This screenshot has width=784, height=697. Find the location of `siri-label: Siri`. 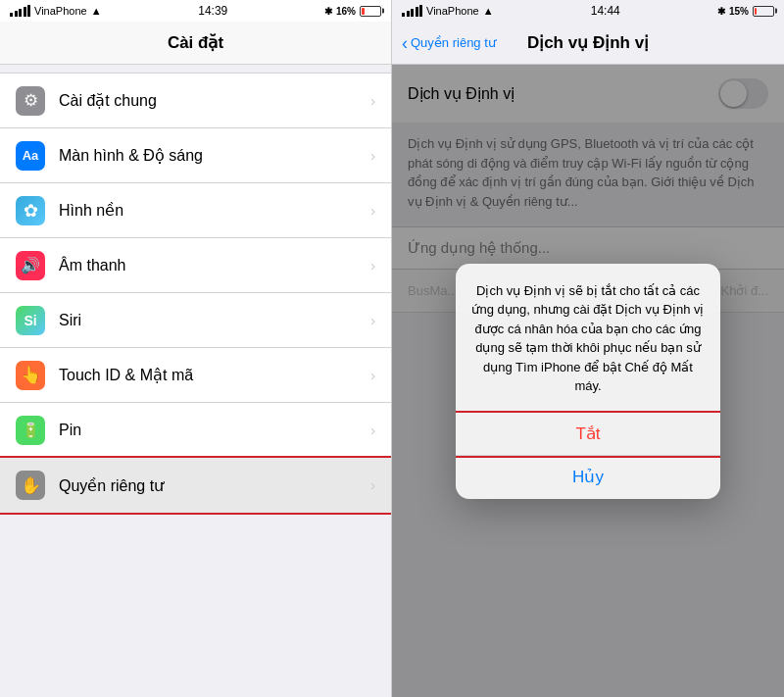

siri-label: Siri is located at coordinates (215, 321).